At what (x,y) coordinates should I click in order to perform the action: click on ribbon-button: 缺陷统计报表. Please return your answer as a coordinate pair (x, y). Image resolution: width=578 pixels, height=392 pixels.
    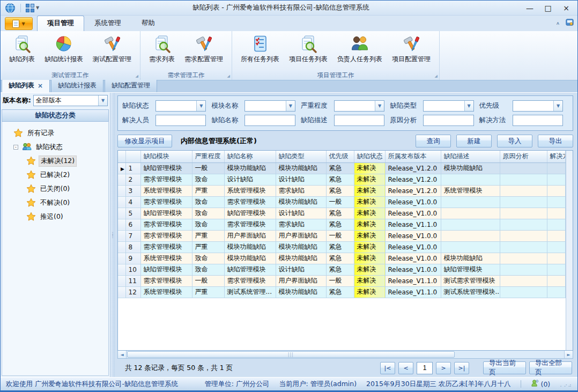
    Looking at the image, I should click on (64, 49).